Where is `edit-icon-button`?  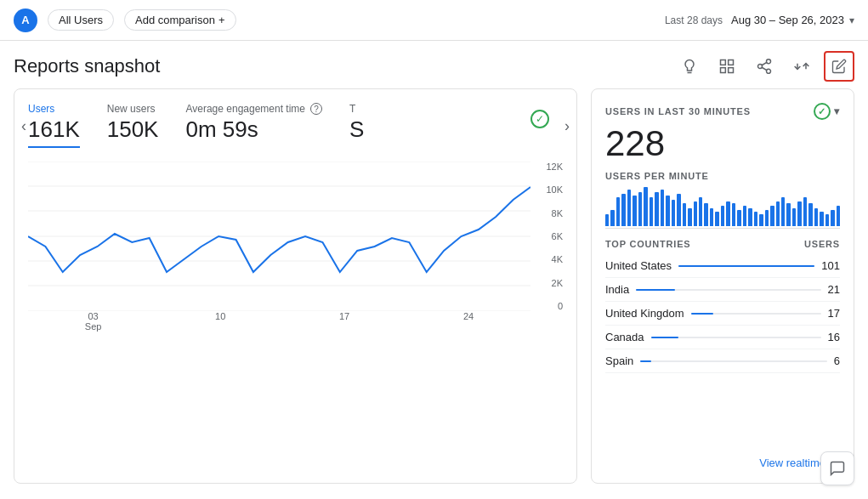 edit-icon-button is located at coordinates (839, 66).